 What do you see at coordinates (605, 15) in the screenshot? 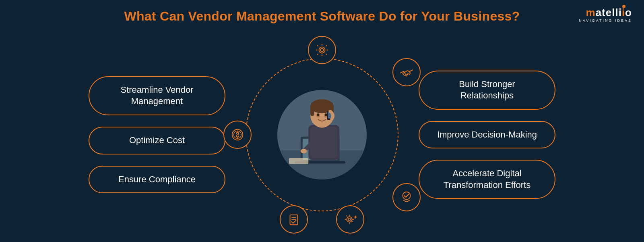
I see `logo: matelliio NAVIGATING IDEAS` at bounding box center [605, 15].